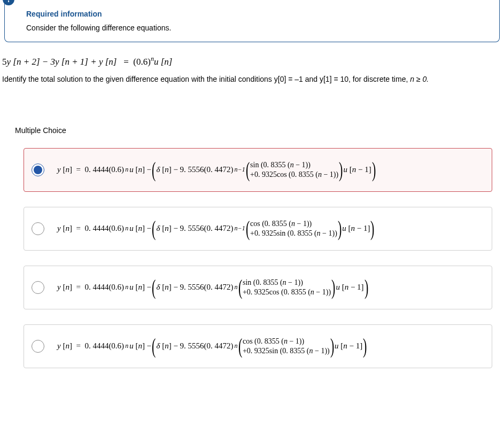 This screenshot has width=504, height=435. What do you see at coordinates (142, 62) in the screenshot?
I see `eq-rhs-base: (0.6)` at bounding box center [142, 62].